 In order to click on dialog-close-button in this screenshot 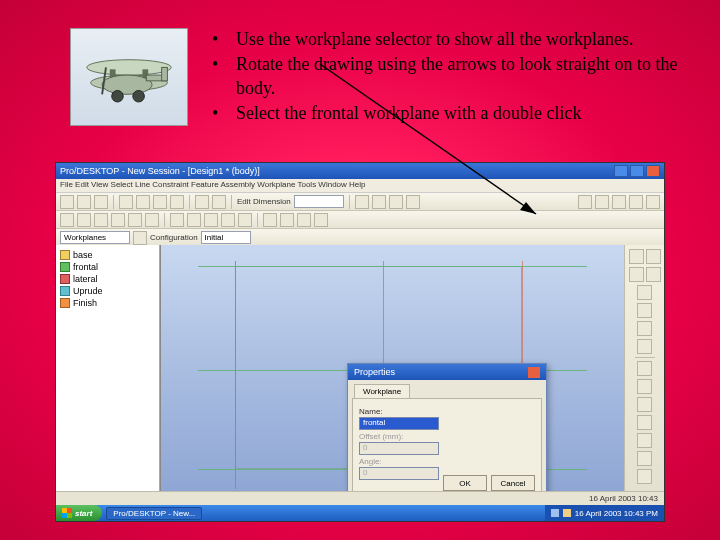, I will do `click(534, 372)`.